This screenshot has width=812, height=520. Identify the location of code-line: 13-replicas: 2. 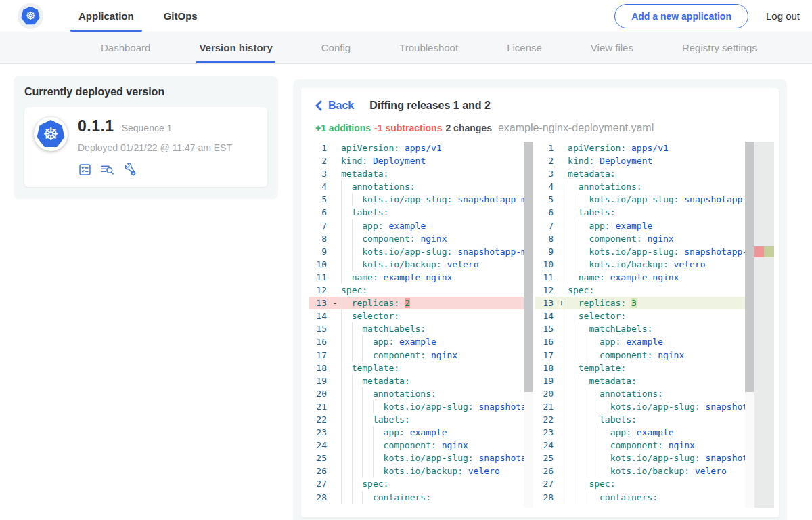
(421, 303).